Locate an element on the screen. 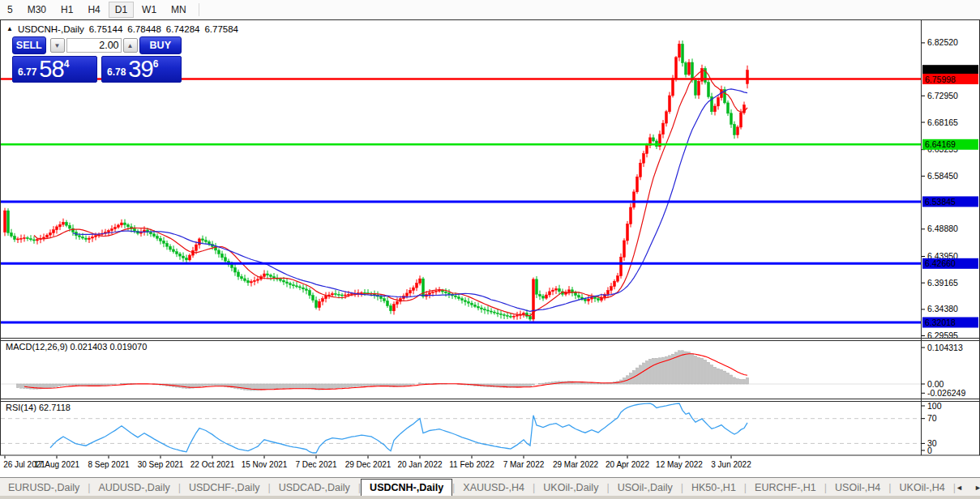 The width and height of the screenshot is (980, 499). status-strip is located at coordinates (490, 497).